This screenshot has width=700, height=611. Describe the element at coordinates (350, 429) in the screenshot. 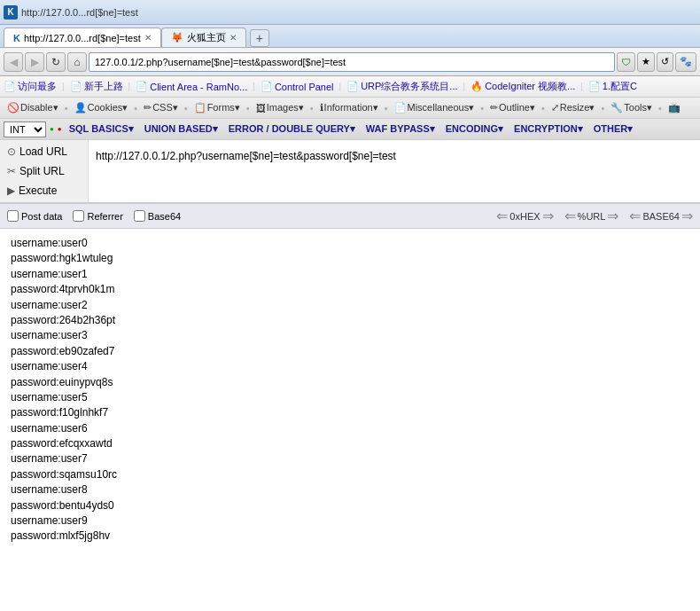

I see `content-line: username:user6` at that location.